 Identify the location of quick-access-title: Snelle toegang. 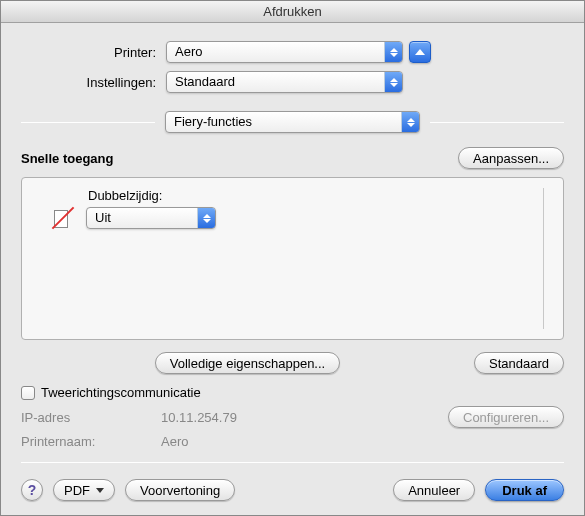
(240, 158).